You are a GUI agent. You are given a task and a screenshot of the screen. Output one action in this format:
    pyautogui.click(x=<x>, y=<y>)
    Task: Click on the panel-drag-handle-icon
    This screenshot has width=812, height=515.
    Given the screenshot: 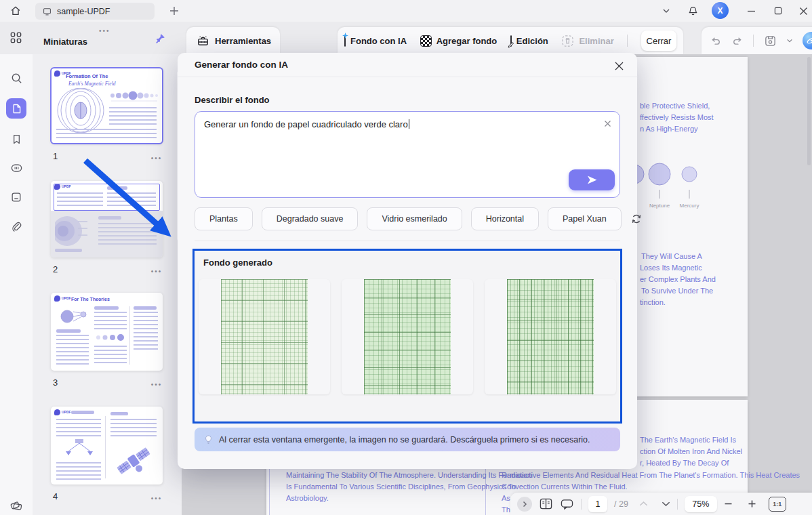 What is the action you would take?
    pyautogui.click(x=104, y=30)
    